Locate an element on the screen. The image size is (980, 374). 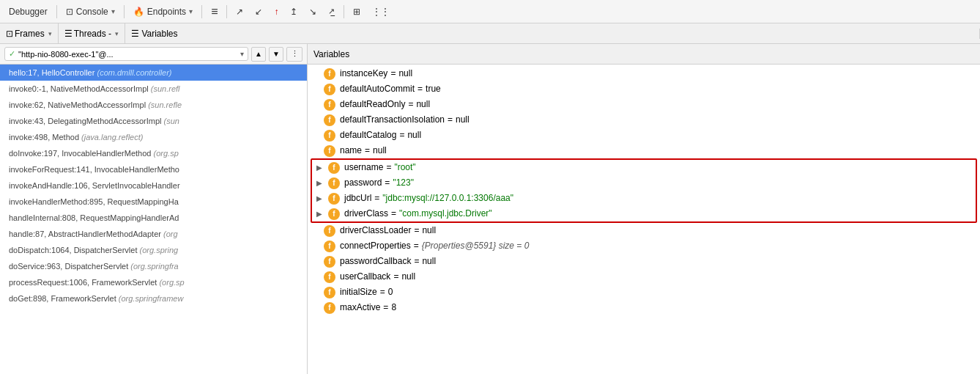
stack-frame-item: invokeForRequest:141, InvocableHandlerMe… is located at coordinates (154, 169).